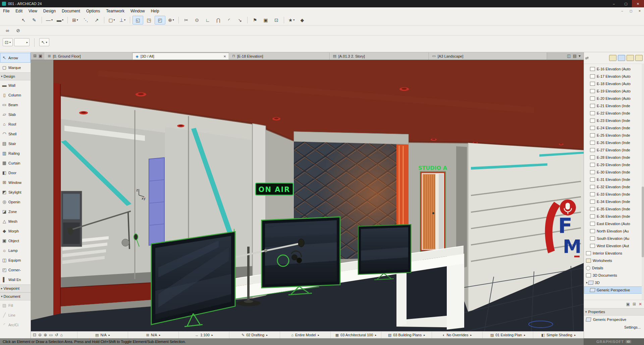 The image size is (644, 345). What do you see at coordinates (7, 30) in the screenshot?
I see `link-elements-icon-button: ∞` at bounding box center [7, 30].